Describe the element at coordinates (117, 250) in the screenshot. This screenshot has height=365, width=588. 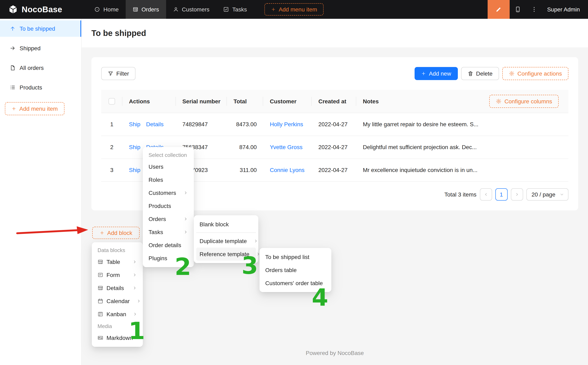
I see `menu-group-title: Data blocks` at that location.